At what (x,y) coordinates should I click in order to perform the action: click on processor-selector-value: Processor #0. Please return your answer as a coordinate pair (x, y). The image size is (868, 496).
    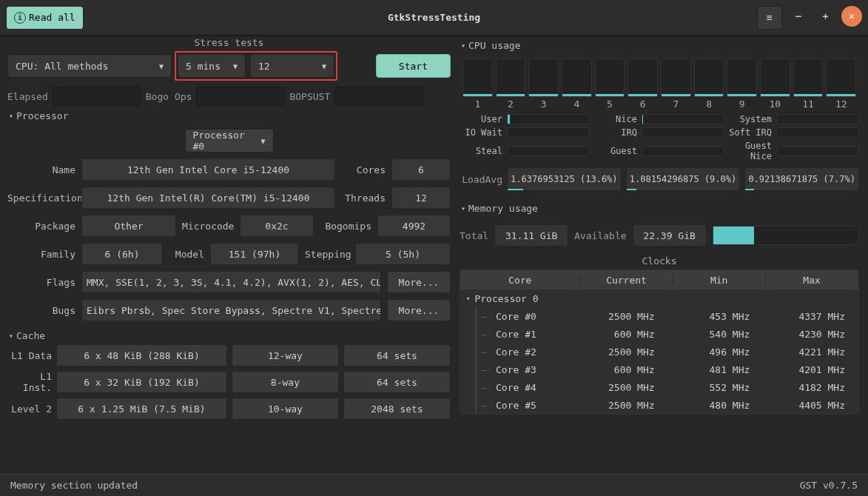
    Looking at the image, I should click on (227, 141).